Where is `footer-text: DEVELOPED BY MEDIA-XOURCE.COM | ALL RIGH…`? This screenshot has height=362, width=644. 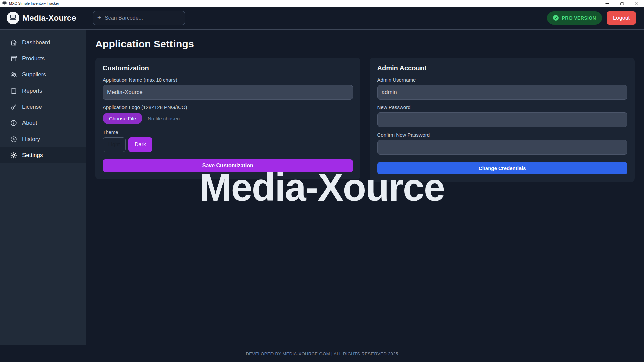
footer-text: DEVELOPED BY MEDIA-XOURCE.COM | ALL RIGH… is located at coordinates (322, 354).